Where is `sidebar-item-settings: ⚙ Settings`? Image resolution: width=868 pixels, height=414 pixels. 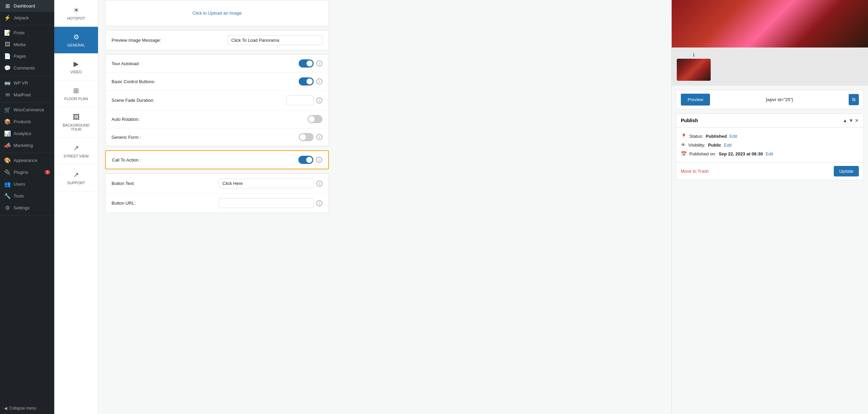
sidebar-item-settings: ⚙ Settings is located at coordinates (27, 208).